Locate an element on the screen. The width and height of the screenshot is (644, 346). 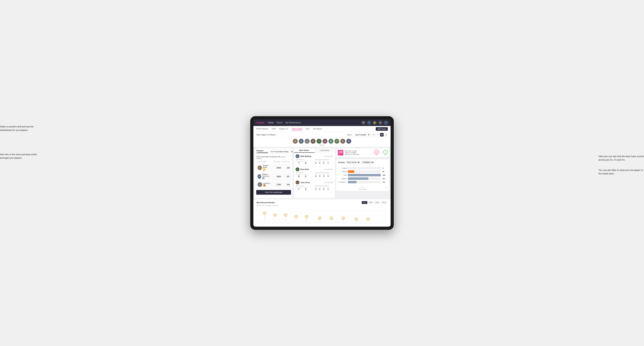
axis-0: 0 is located at coordinates (338, 187).